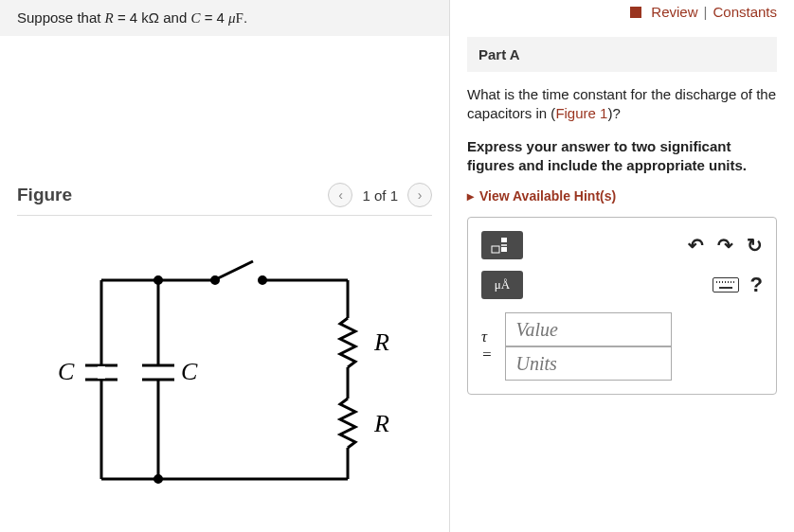 This screenshot has width=794, height=532. What do you see at coordinates (726, 285) in the screenshot?
I see `keyboard-icon` at bounding box center [726, 285].